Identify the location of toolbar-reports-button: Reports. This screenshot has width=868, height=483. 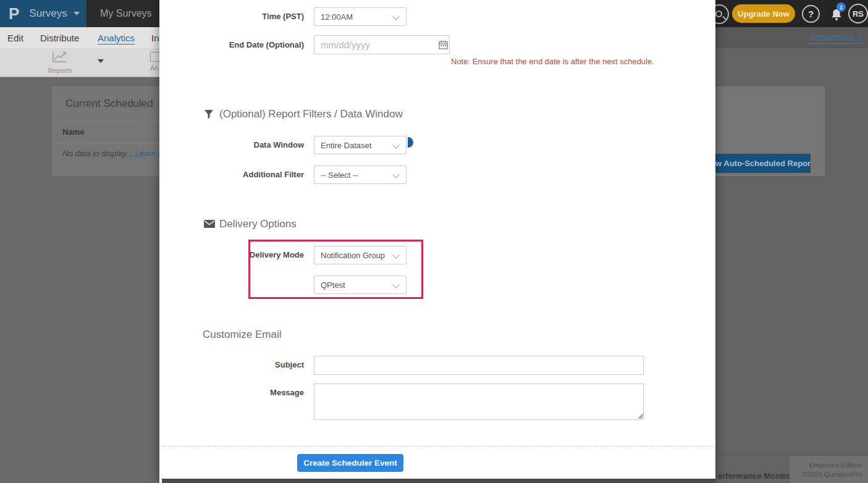
(60, 62).